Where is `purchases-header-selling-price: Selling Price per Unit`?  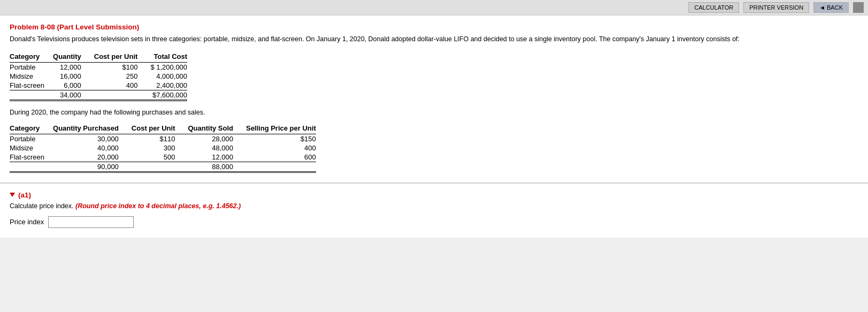 purchases-header-selling-price: Selling Price per Unit is located at coordinates (281, 129).